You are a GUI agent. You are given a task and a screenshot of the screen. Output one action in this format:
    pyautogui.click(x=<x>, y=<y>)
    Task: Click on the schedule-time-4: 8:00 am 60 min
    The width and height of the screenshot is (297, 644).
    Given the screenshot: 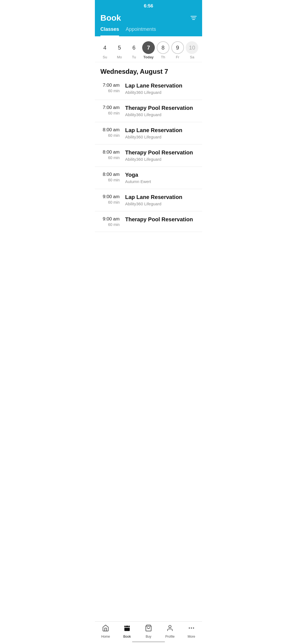 What is the action you would take?
    pyautogui.click(x=113, y=177)
    